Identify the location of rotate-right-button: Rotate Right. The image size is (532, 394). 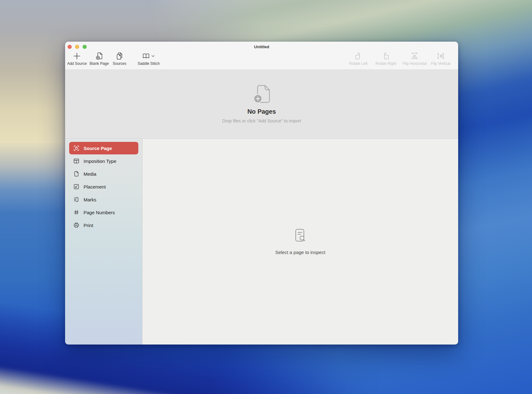
(386, 59).